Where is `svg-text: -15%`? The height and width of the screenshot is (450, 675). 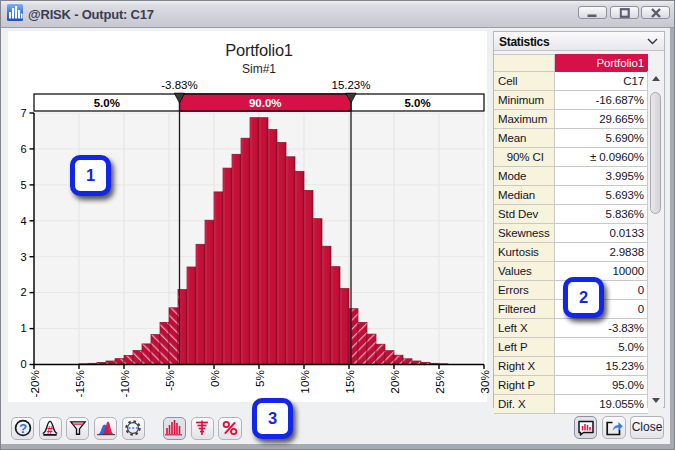 svg-text: -15% is located at coordinates (80, 383).